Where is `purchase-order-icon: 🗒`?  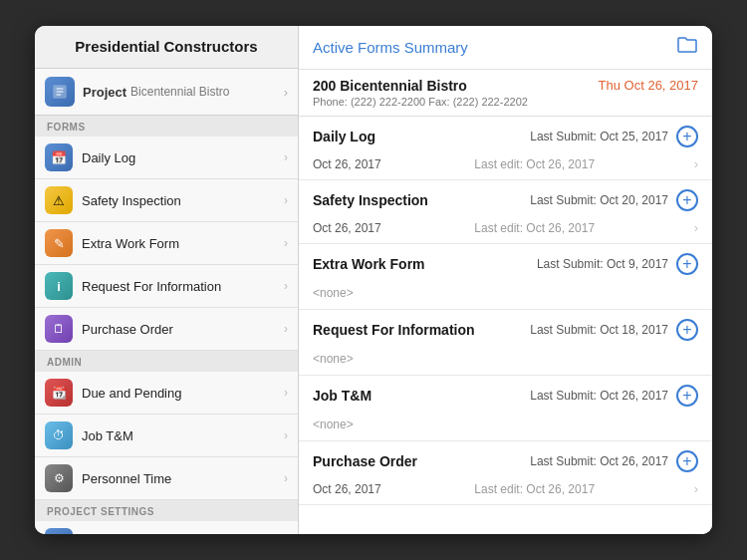 purchase-order-icon: 🗒 is located at coordinates (59, 329).